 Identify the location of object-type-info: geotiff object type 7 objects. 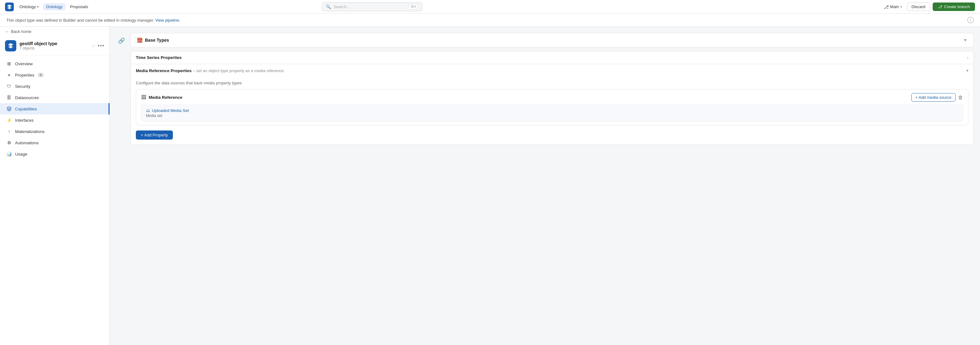
(38, 46).